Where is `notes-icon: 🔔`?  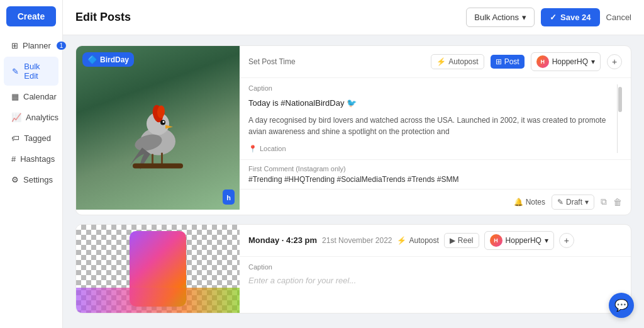 notes-icon: 🔔 is located at coordinates (518, 202).